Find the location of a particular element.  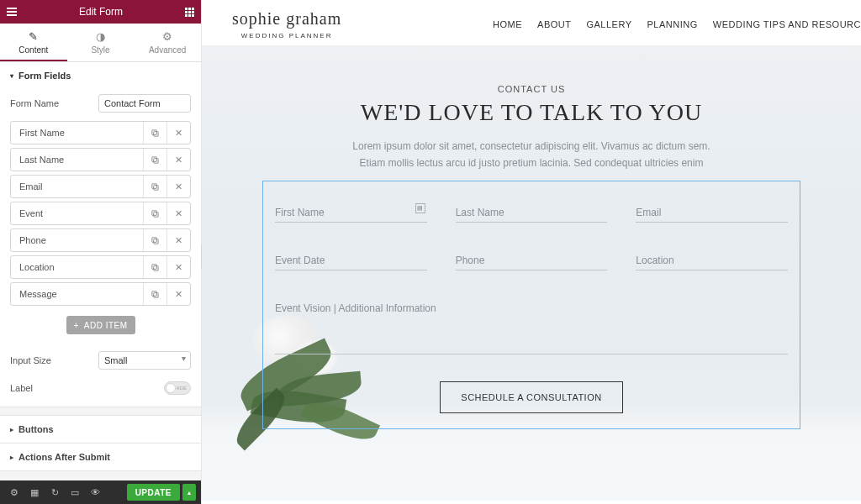

gear-icon: ⚙ is located at coordinates (167, 37).